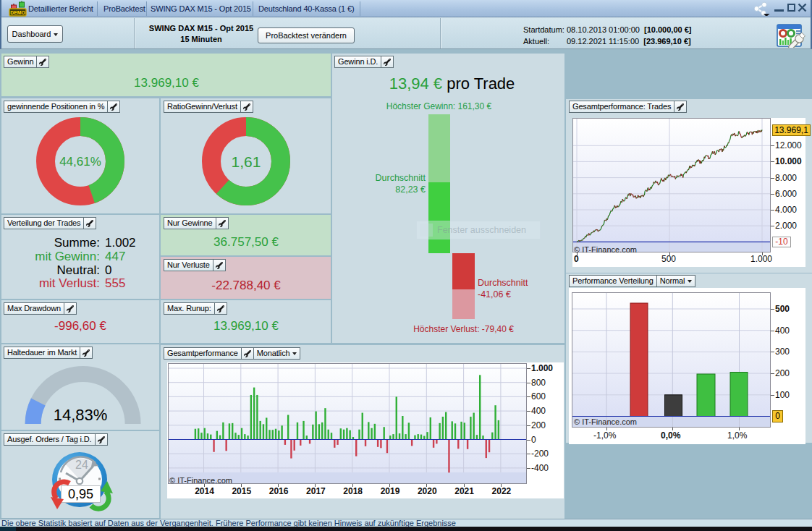 The height and width of the screenshot is (531, 812). Describe the element at coordinates (17, 13) in the screenshot. I see `svg-text: DEMO` at that location.